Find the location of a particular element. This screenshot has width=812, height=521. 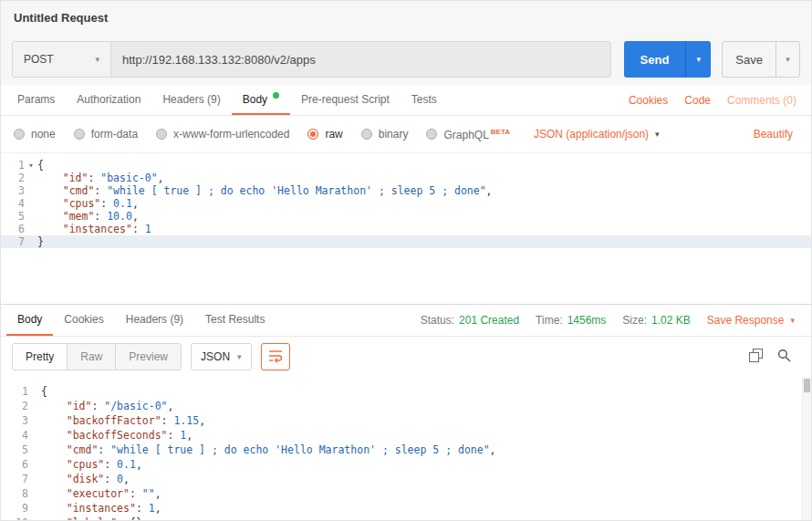

line-number: 6 is located at coordinates (13, 229).